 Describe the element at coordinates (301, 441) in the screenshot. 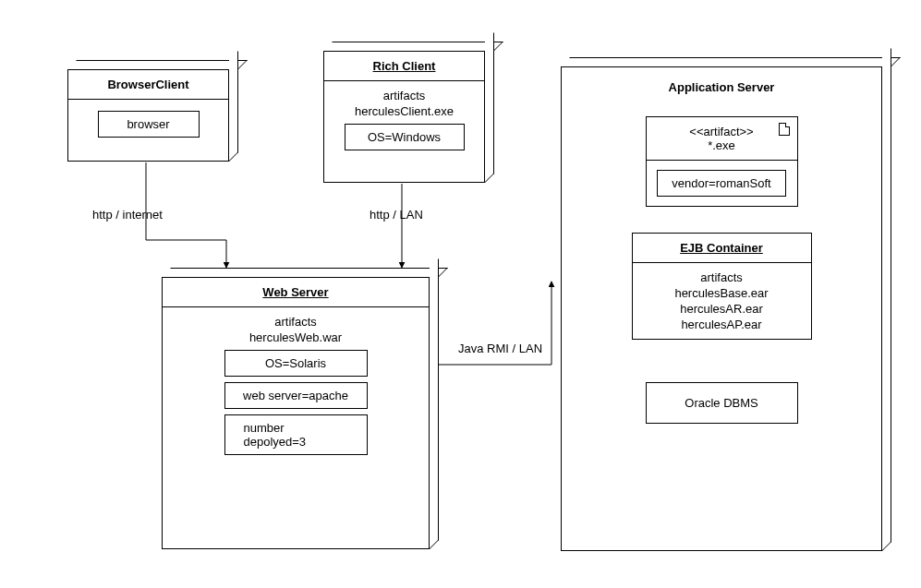

I see `web-server-number-line2: depolyed=3` at that location.